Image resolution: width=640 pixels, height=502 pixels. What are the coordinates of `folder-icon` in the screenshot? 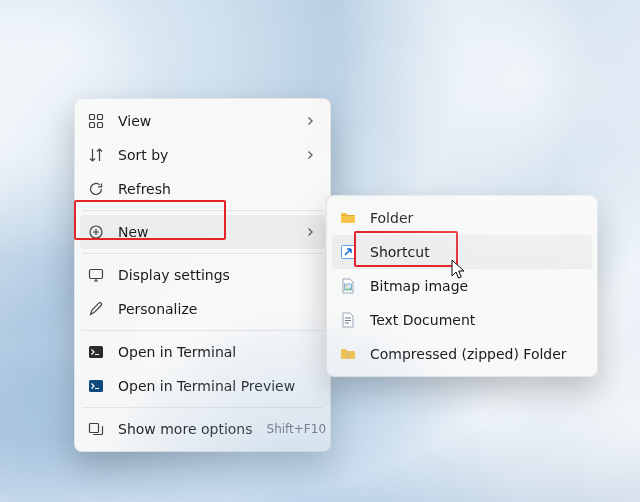 It's located at (348, 218).